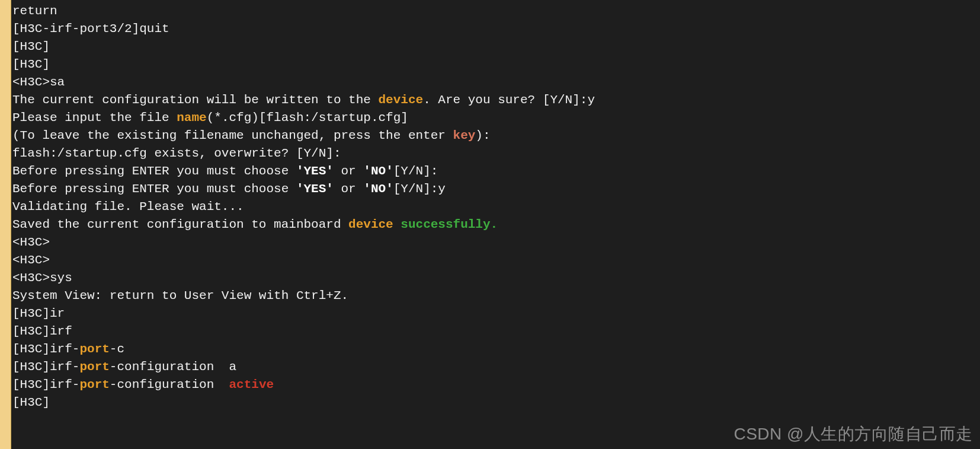 The width and height of the screenshot is (980, 449). I want to click on terminal-line: return, so click(495, 11).